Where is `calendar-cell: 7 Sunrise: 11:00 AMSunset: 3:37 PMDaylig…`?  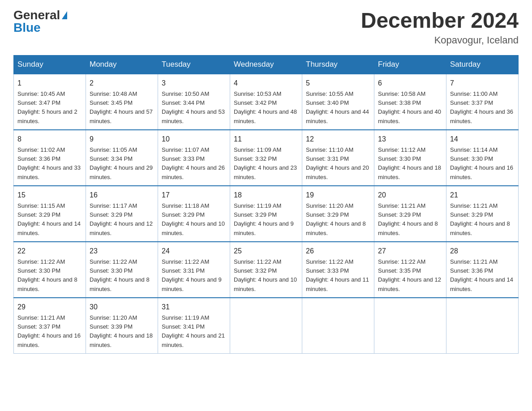 calendar-cell: 7 Sunrise: 11:00 AMSunset: 3:37 PMDaylig… is located at coordinates (483, 102).